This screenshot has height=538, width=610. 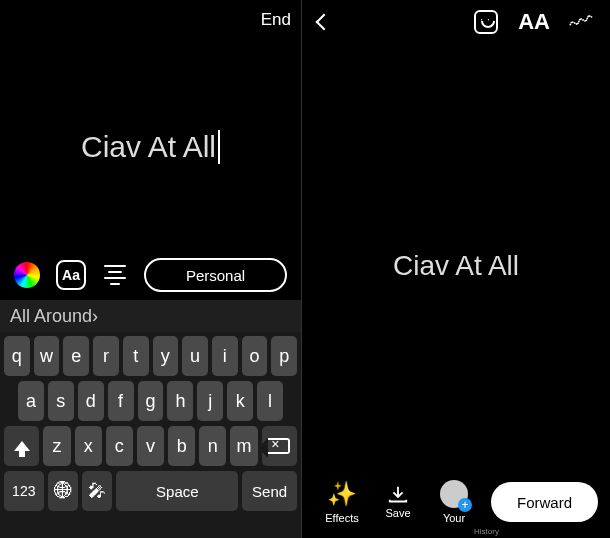 I want to click on key-w: w, so click(x=47, y=356).